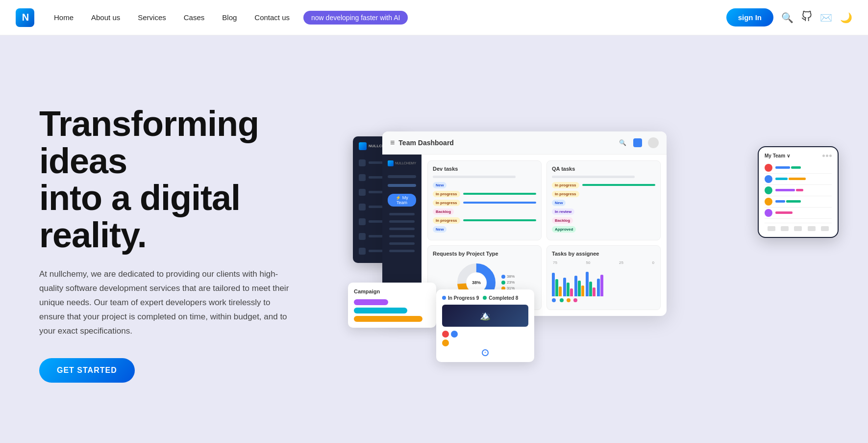 Image resolution: width=868 pixels, height=443 pixels. Describe the element at coordinates (604, 194) in the screenshot. I see `qa-task-2: In progress` at that location.